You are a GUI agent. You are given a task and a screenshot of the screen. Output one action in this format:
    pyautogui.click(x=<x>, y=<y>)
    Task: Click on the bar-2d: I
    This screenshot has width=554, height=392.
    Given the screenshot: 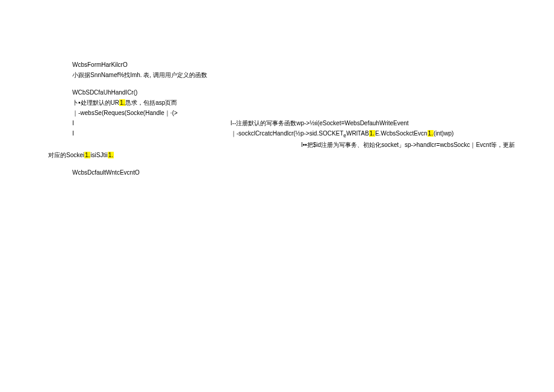 What is the action you would take?
    pyautogui.click(x=73, y=134)
    